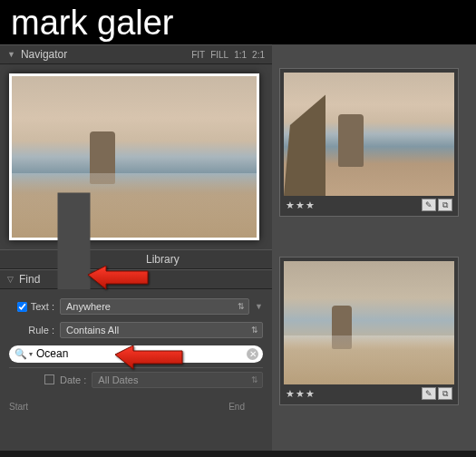 The height and width of the screenshot is (457, 476). Describe the element at coordinates (258, 54) in the screenshot. I see `zoom-2-1: 2:1` at that location.